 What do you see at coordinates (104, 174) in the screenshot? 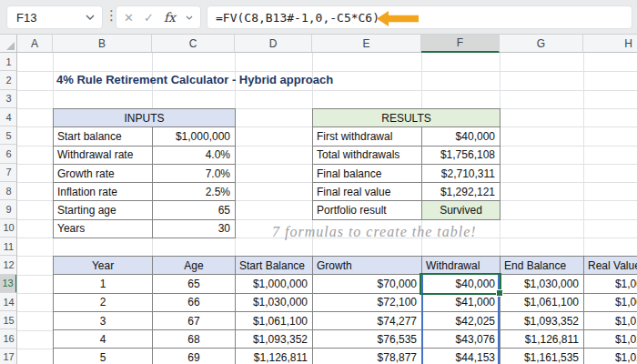
I see `cell-label: Growth rate` at bounding box center [104, 174].